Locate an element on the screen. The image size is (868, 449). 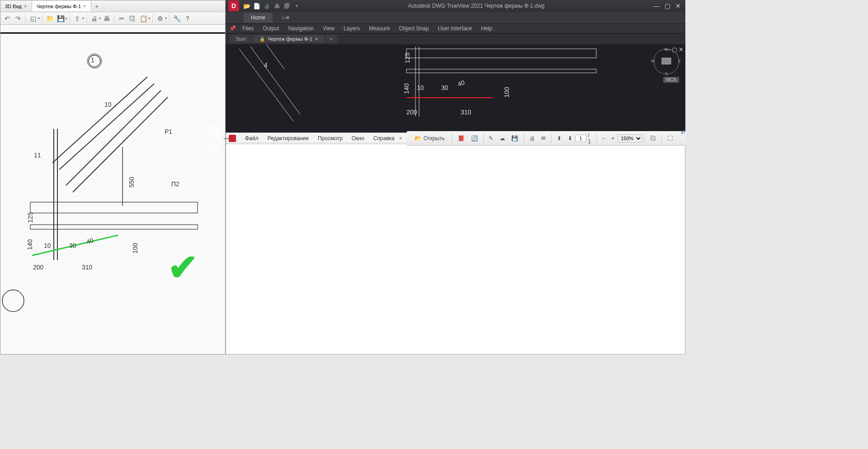
redo-icon: ↷ is located at coordinates (18, 19).